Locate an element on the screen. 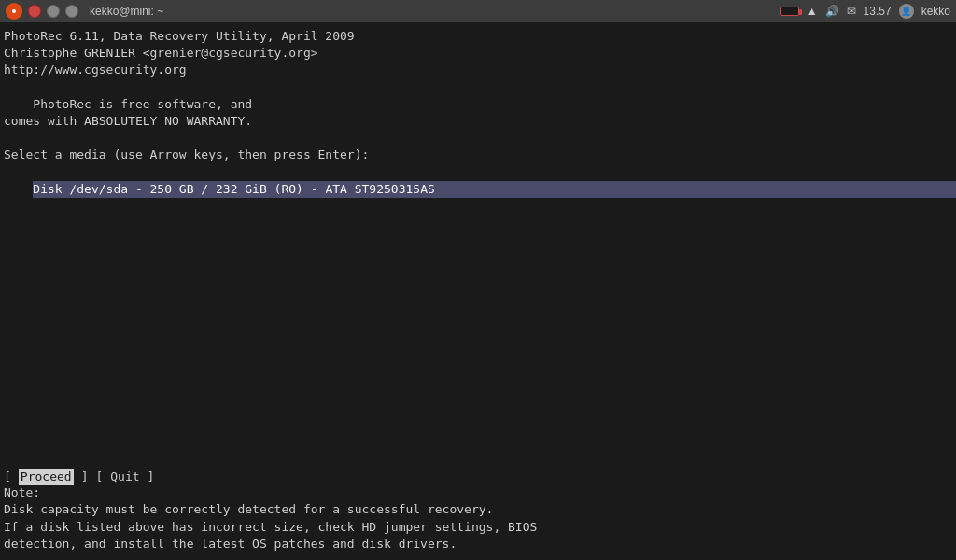  terminal-line-6: comes with ABSOLUTELY NO WARRANTY. is located at coordinates (478, 121).